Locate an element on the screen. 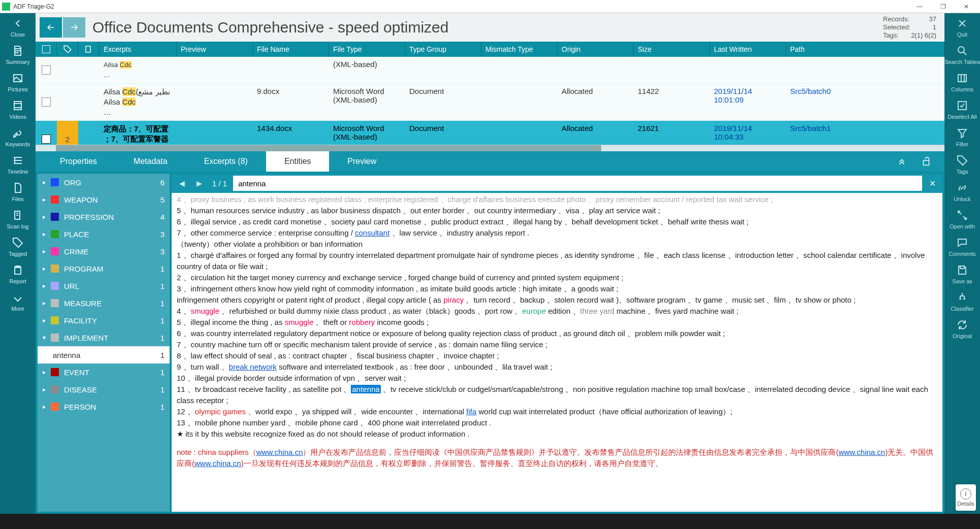 The width and height of the screenshot is (980, 529). entity-label: EVENT is located at coordinates (77, 373).